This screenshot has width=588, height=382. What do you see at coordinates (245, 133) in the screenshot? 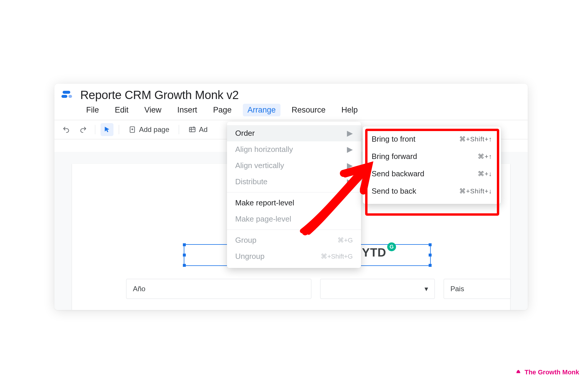
I see `menu-item-label: Order` at bounding box center [245, 133].